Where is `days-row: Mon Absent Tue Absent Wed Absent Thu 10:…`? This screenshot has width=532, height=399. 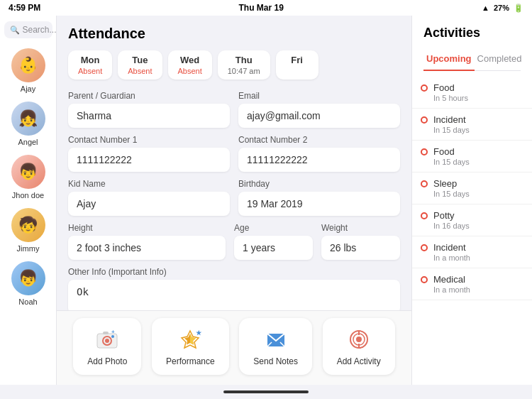 days-row: Mon Absent Tue Absent Wed Absent Thu 10:… is located at coordinates (234, 65).